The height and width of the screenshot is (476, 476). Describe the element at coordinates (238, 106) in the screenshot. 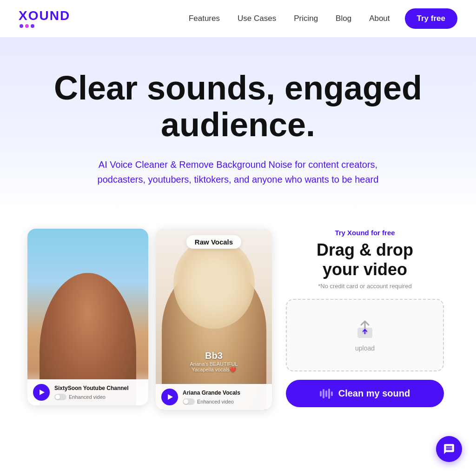

I see `hero-headline: Clear sounds, engaged audience.` at that location.